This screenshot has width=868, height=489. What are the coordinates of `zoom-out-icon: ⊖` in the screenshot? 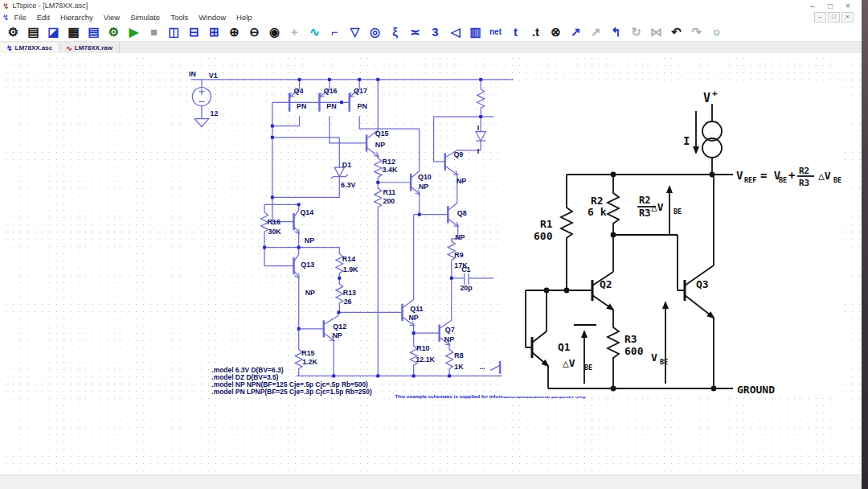 It's located at (254, 32).